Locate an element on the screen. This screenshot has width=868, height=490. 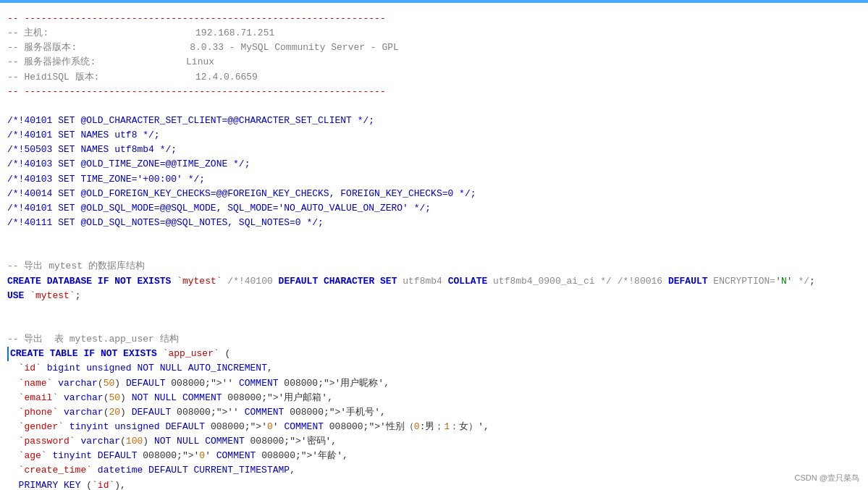
code-line: CREATE DATABASE IF NOT EXISTS `mytest` /… is located at coordinates (434, 282).